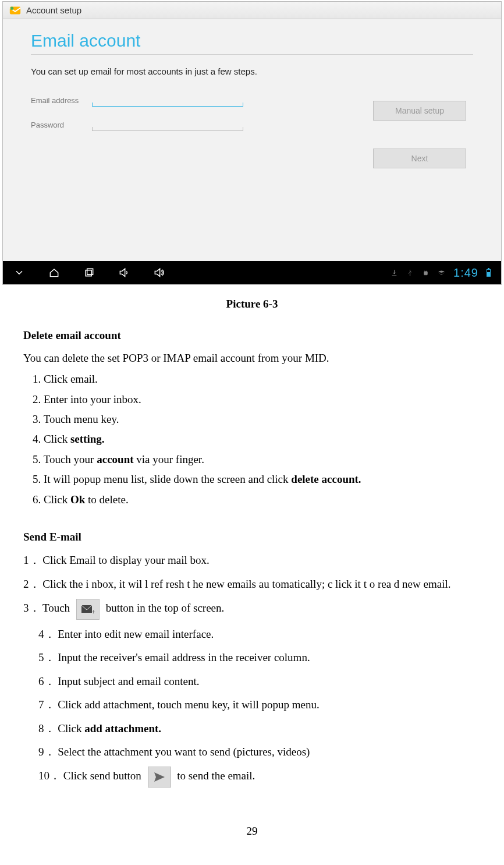 The image size is (504, 865). Describe the element at coordinates (252, 358) in the screenshot. I see `delete-intro: You can delete the set POP3 or IMAP emai…` at that location.